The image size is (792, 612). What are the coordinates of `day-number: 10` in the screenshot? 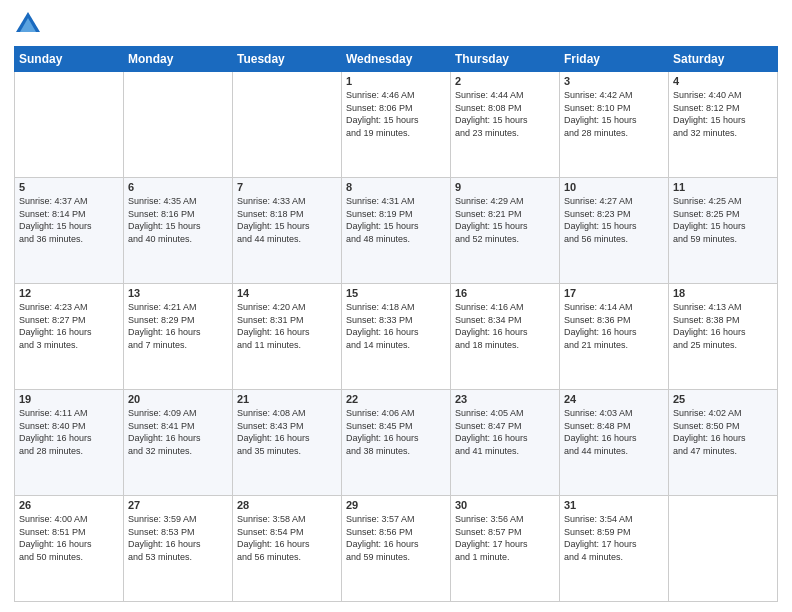 It's located at (614, 187).